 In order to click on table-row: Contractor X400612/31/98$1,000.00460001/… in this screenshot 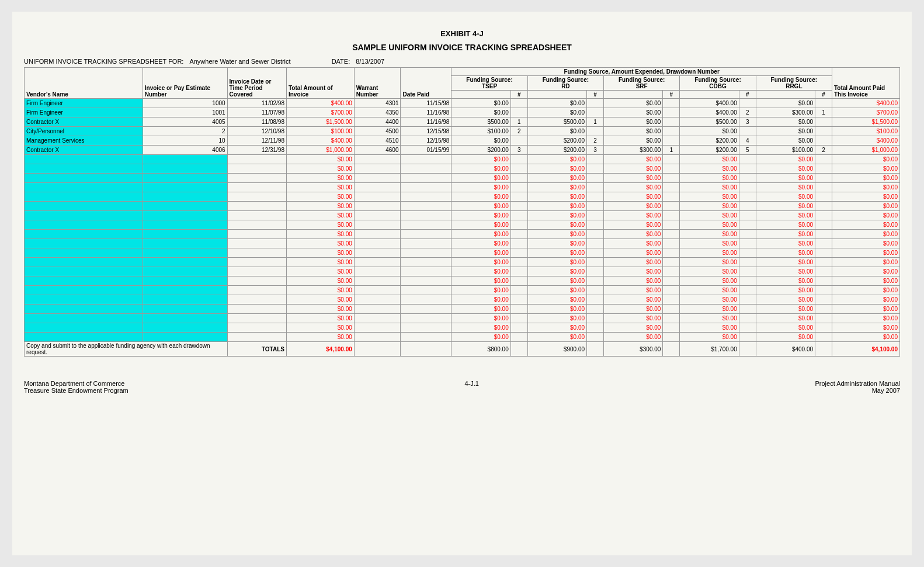, I will do `click(463, 150)`.